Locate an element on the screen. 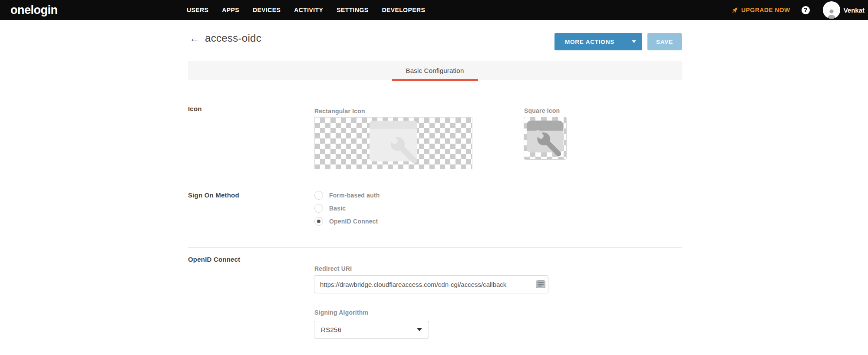 This screenshot has width=868, height=355. nav-item-devices: DEVICES is located at coordinates (267, 10).